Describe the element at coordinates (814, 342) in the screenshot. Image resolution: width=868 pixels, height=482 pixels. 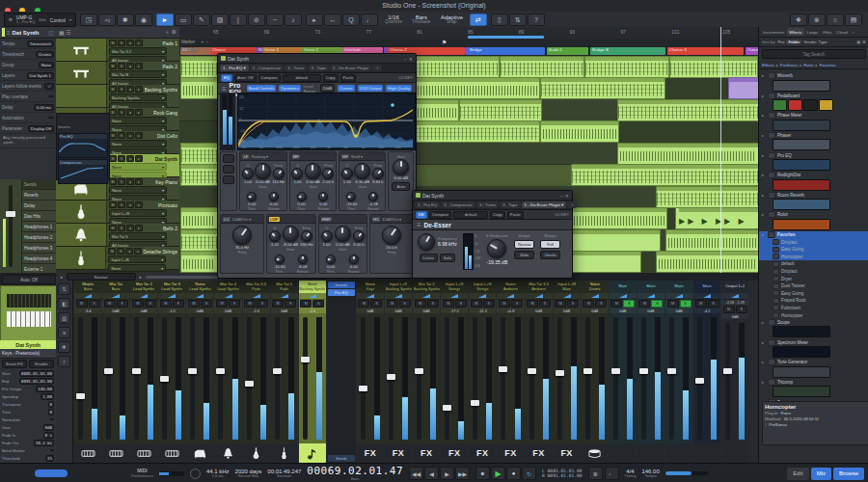
I see `browser-plugin-item: ▸Spectrum Meter` at that location.